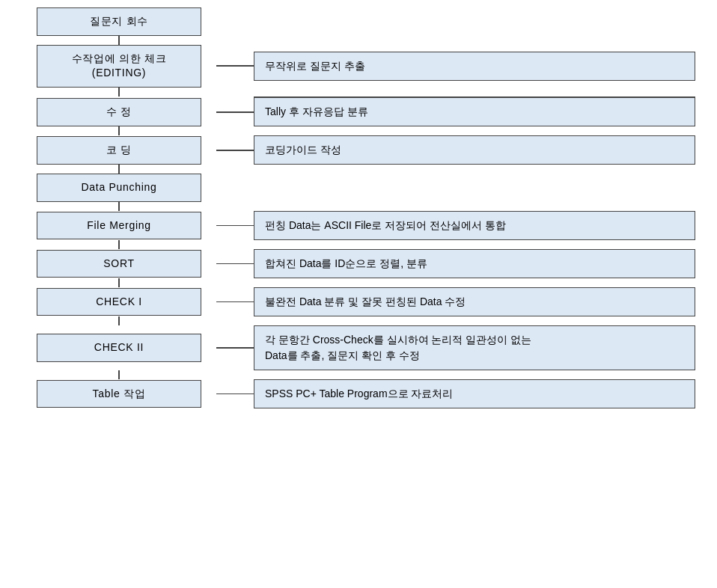 This screenshot has height=588, width=717. I want to click on right-box-check-2: 각 문항간 Cross-Check를 실시하여 논리적 일관성이 없는Data를…, so click(475, 348).